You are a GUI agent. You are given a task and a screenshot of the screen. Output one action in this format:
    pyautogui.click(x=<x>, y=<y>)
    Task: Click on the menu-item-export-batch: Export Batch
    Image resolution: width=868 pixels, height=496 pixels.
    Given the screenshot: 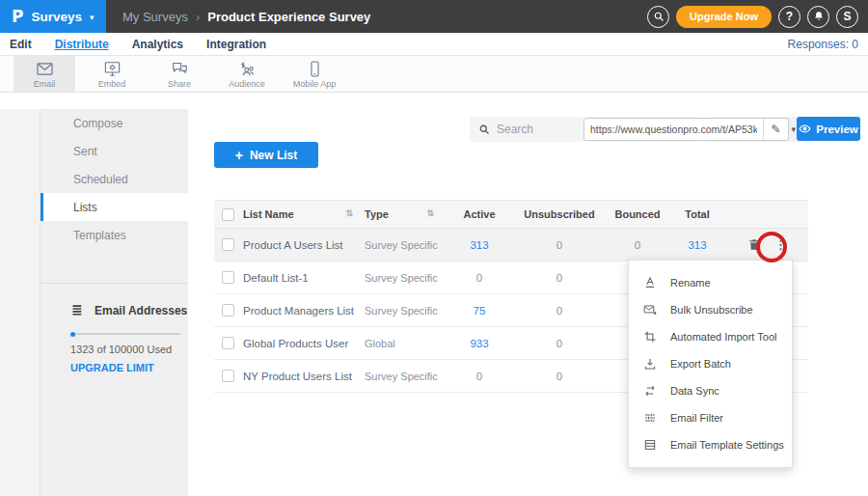 What is the action you would take?
    pyautogui.click(x=710, y=364)
    